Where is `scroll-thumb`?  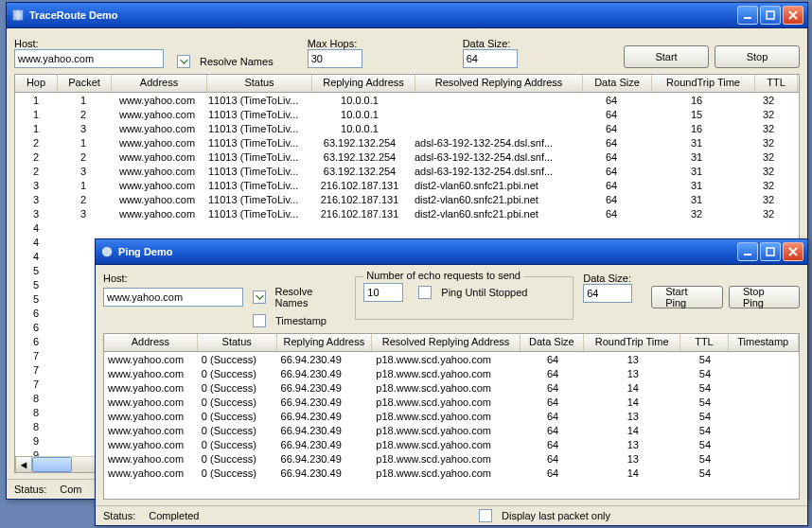 scroll-thumb is located at coordinates (52, 465).